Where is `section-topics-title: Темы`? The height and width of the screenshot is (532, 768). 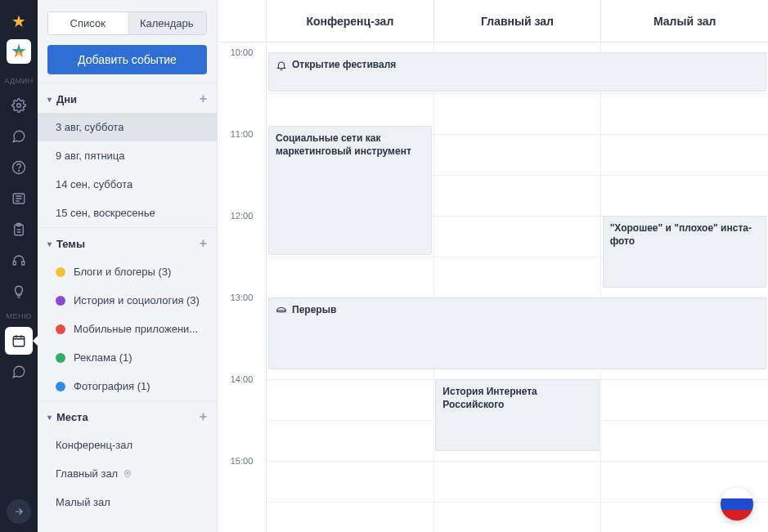
section-topics-title: Темы is located at coordinates (70, 244).